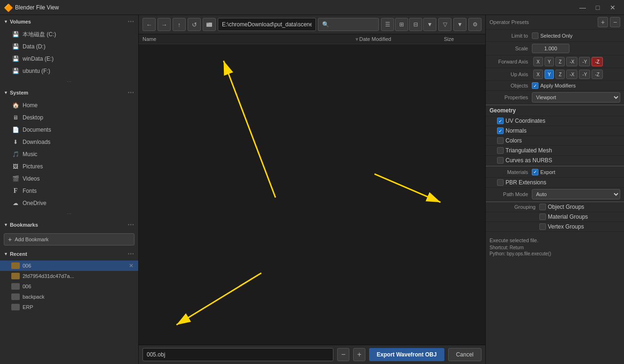  Describe the element at coordinates (69, 22) in the screenshot. I see `volumes-section: ▼ Volumes ⋯` at that location.